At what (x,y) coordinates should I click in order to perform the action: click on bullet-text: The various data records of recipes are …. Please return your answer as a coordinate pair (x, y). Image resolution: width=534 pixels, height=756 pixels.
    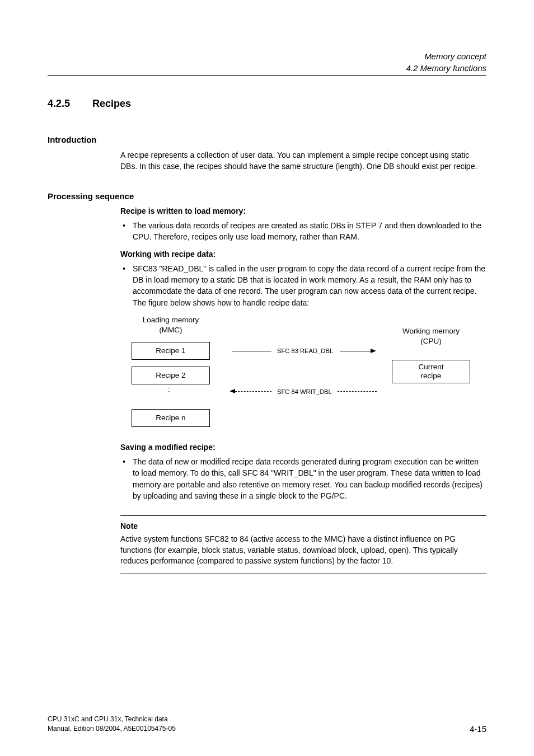
    Looking at the image, I should click on (310, 232).